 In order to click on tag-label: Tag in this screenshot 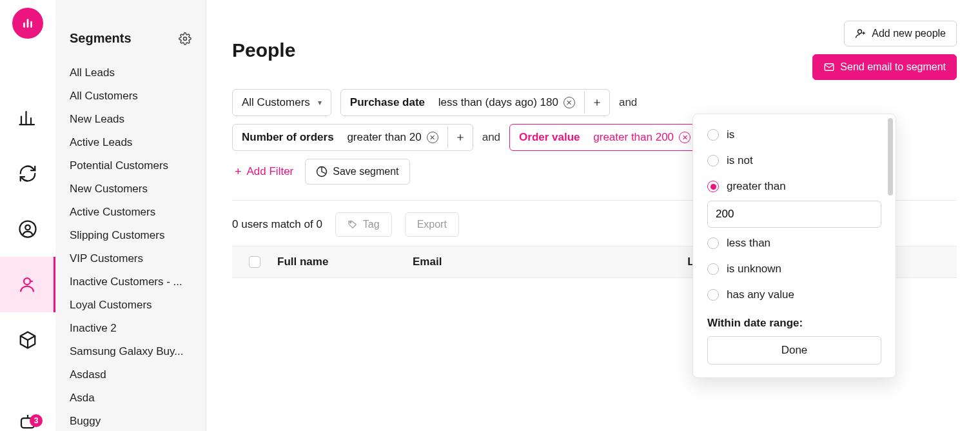, I will do `click(371, 225)`.